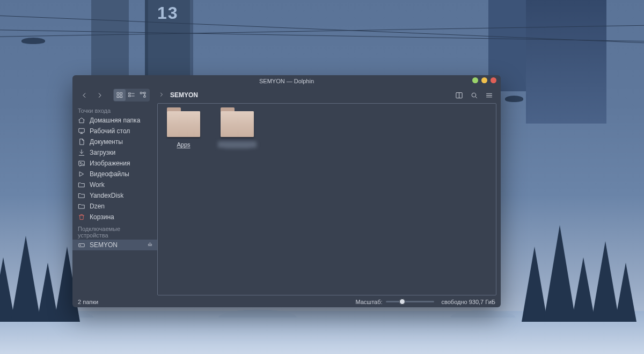  Describe the element at coordinates (131, 95) in the screenshot. I see `compact-view-button` at that location.